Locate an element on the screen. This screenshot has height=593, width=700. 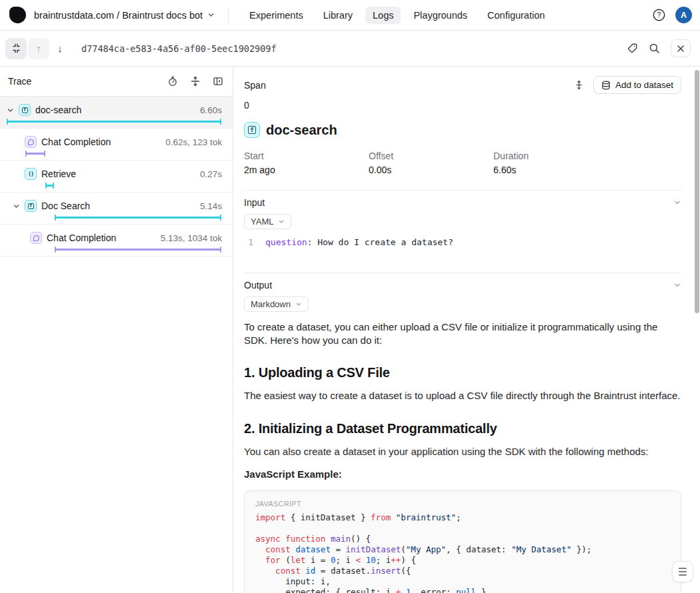
toolbar-right is located at coordinates (659, 48).